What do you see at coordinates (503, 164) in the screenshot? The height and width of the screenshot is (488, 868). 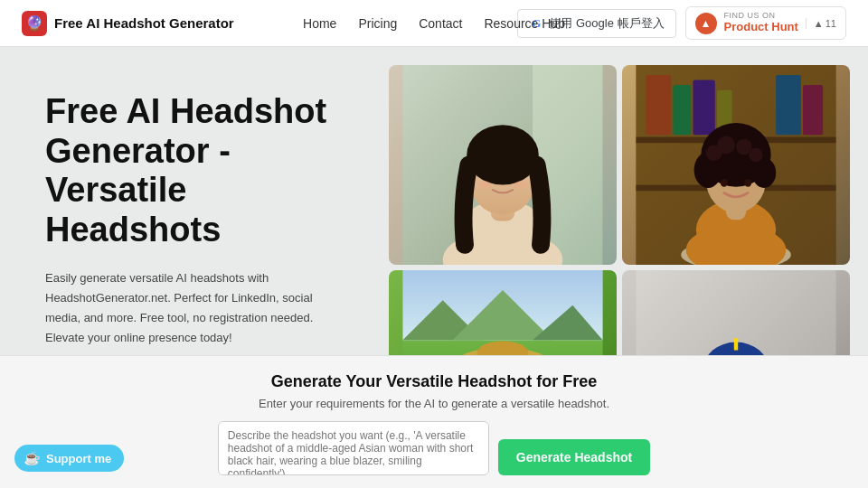 I see `hero-image-asian-woman` at bounding box center [503, 164].